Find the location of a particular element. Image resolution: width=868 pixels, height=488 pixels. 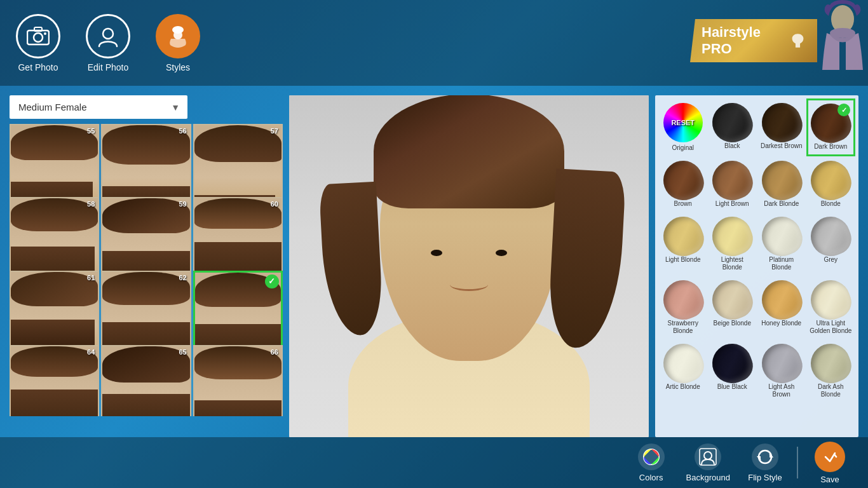

color-label-light-blonde: Light Blonde is located at coordinates (683, 260).